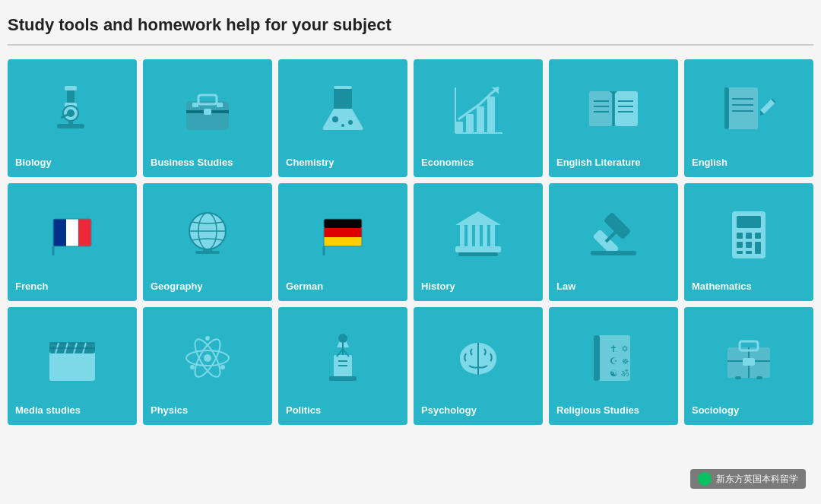 The image size is (821, 504). What do you see at coordinates (304, 286) in the screenshot?
I see `subject-label-german: German` at bounding box center [304, 286].